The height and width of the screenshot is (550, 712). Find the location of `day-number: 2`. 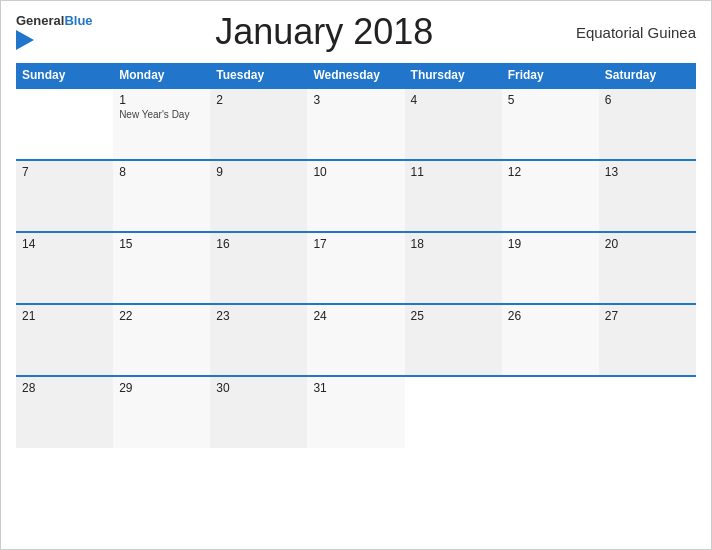

day-number: 2 is located at coordinates (258, 100).